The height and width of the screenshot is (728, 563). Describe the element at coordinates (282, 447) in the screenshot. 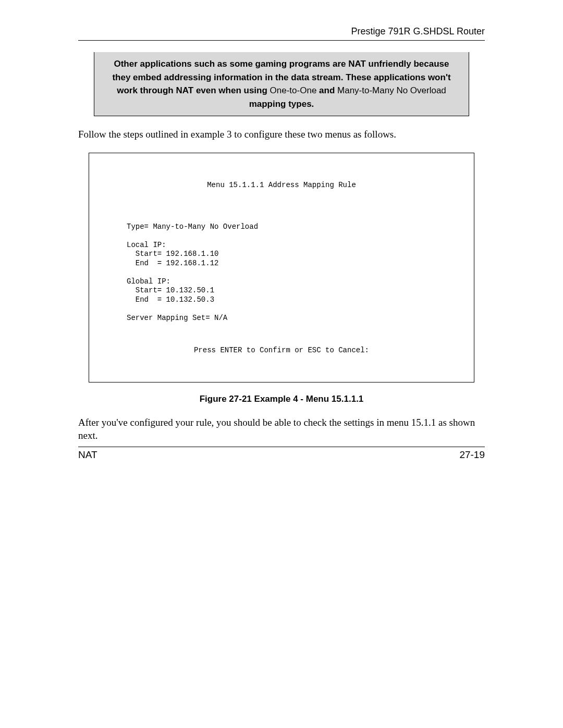

I see `footer-rule` at that location.